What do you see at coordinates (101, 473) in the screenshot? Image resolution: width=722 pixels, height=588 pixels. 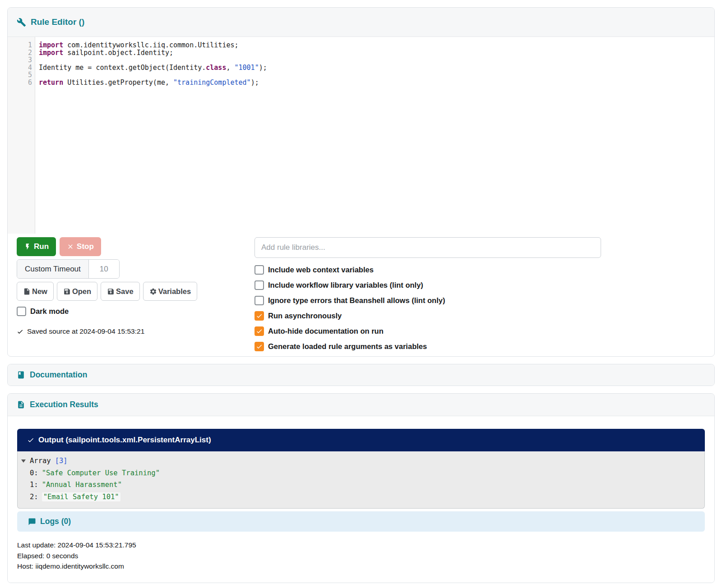 I see `array-item-value: "Safe Computer Use Training"` at bounding box center [101, 473].